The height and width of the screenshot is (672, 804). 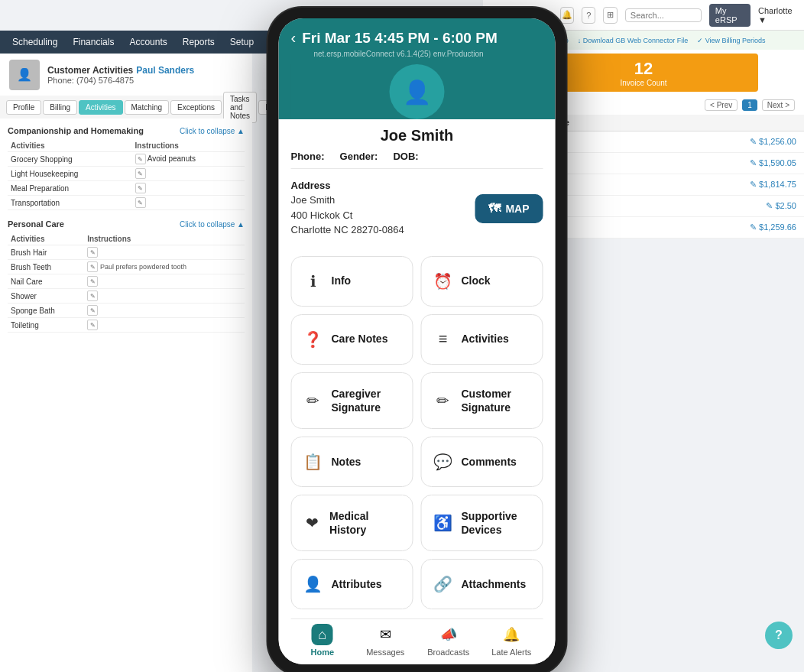 What do you see at coordinates (24, 107) in the screenshot?
I see `tab-profile: Profile` at bounding box center [24, 107].